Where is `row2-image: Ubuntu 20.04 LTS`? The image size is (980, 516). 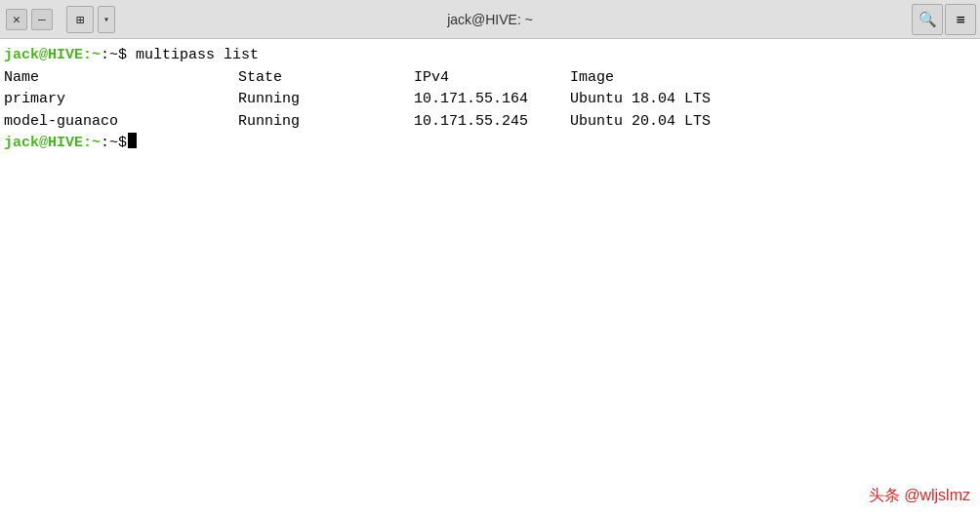 row2-image: Ubuntu 20.04 LTS is located at coordinates (640, 123).